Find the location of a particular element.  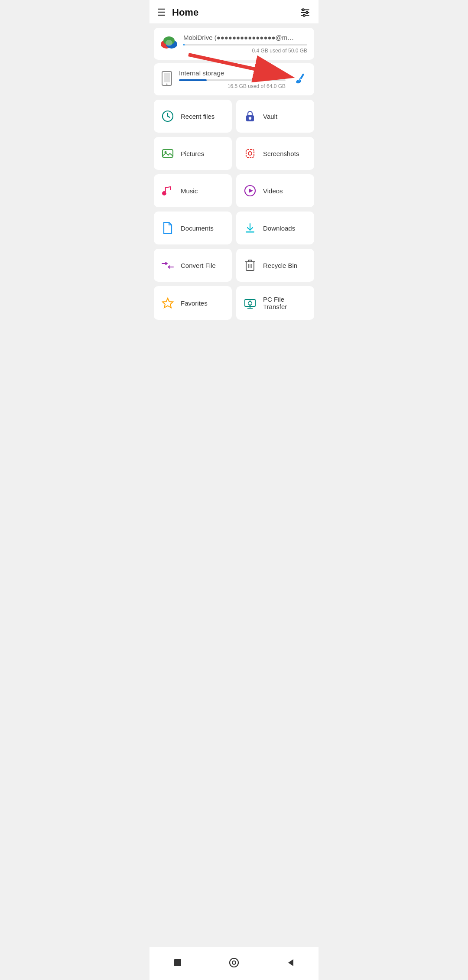

mobidrive-progress-bg is located at coordinates (245, 45).